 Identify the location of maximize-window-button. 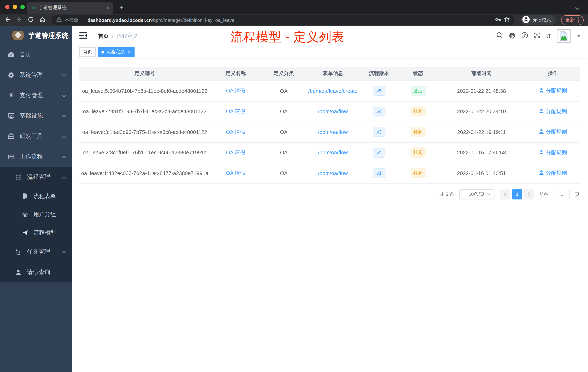
(22, 7).